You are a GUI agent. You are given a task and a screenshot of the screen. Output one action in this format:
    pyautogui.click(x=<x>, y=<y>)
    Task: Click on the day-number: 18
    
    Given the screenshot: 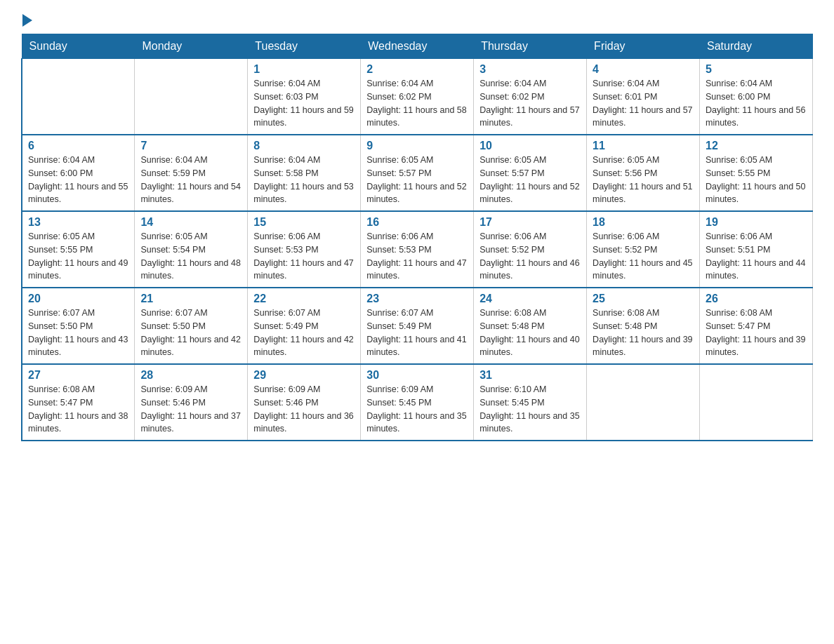 What is the action you would take?
    pyautogui.click(x=643, y=222)
    